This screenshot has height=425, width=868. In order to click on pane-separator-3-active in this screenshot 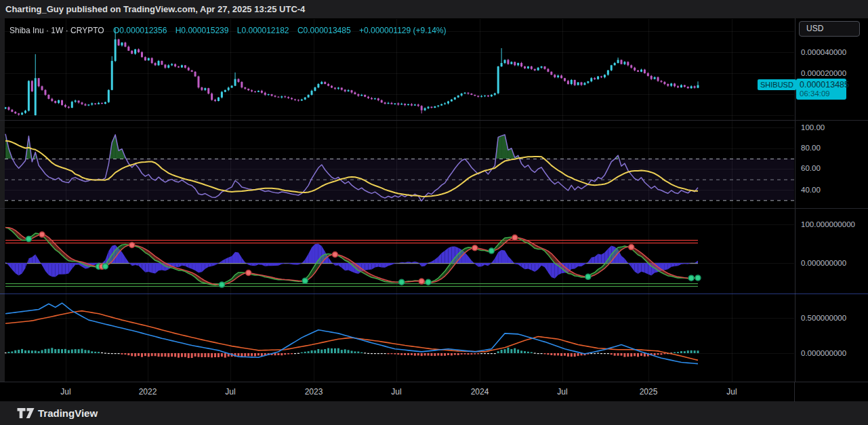, I will do `click(434, 294)`.